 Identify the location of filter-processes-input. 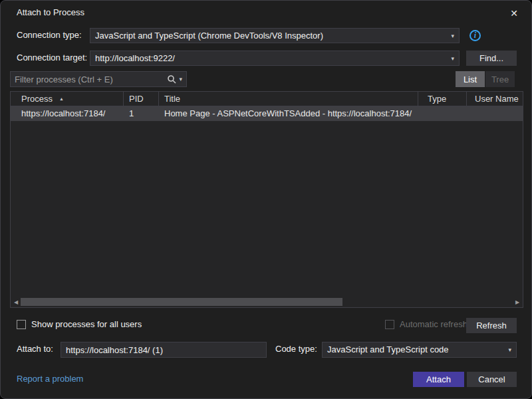
(89, 79).